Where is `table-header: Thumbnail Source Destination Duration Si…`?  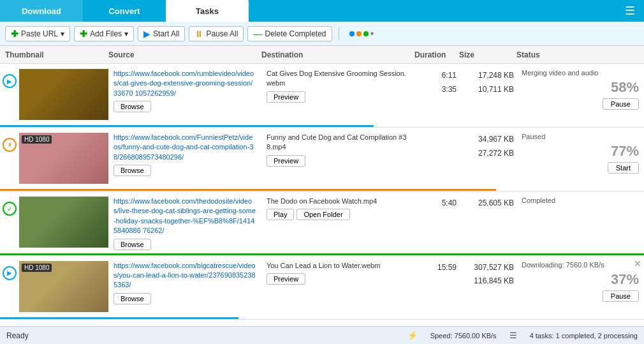 table-header: Thumbnail Source Destination Duration Si… is located at coordinates (322, 55).